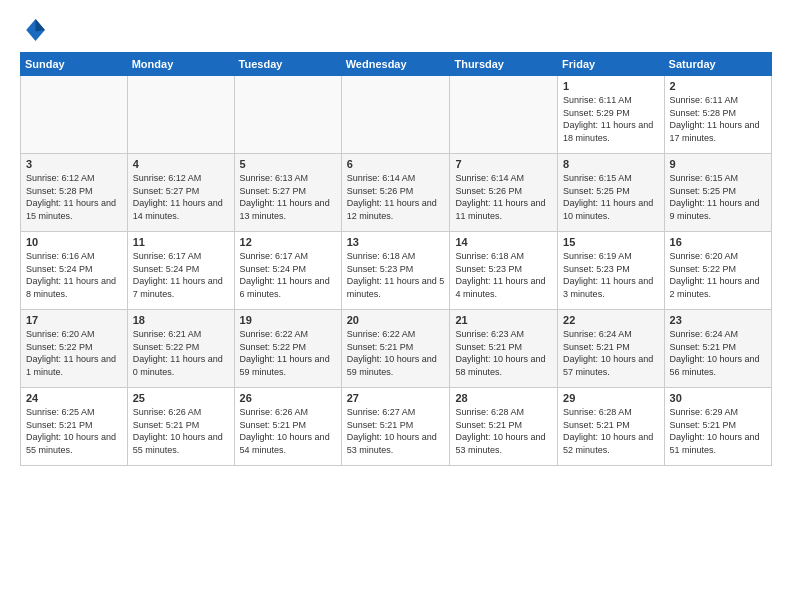  I want to click on calendar-day-cell: 23Sunrise: 6:24 AM Sunset: 5:21 PM Dayli…, so click(718, 349).